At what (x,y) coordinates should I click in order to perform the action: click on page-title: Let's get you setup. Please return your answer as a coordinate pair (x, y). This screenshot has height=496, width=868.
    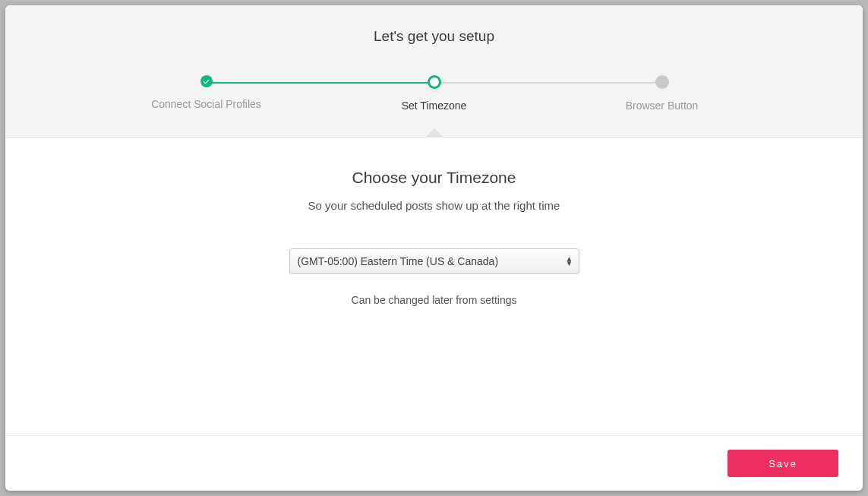
    Looking at the image, I should click on (434, 36).